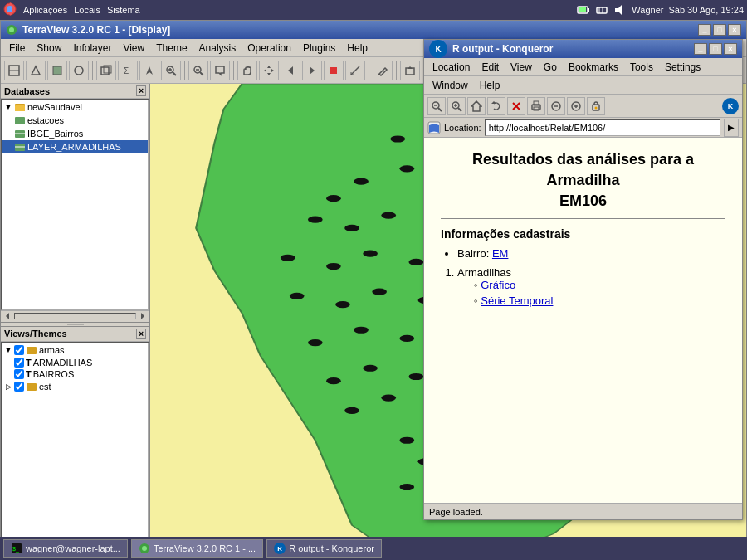 The image size is (747, 560). Describe the element at coordinates (75, 147) in the screenshot. I see `layer-label-armadilhas-db: LAYER_ARMADILHAS` at that location.